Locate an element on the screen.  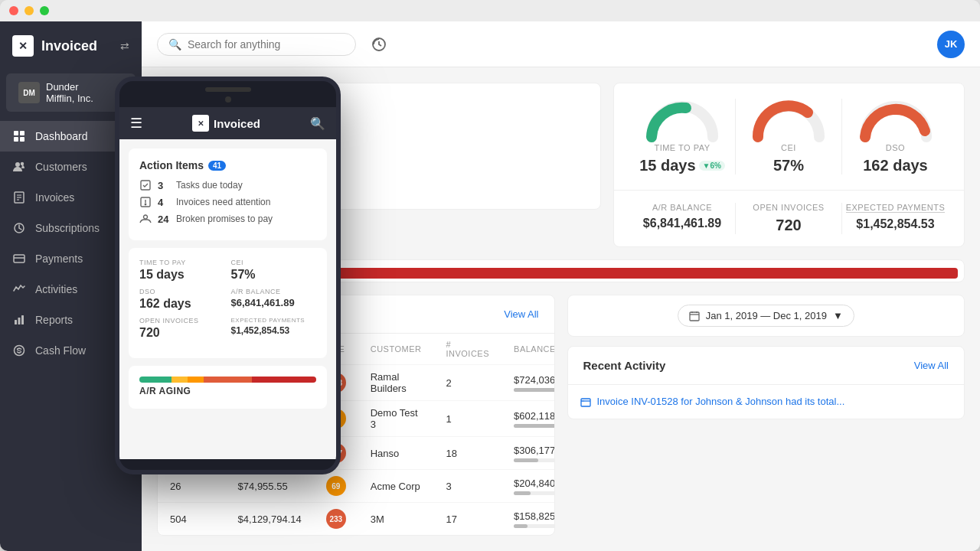
dso-metric: DSO 162 days is located at coordinates (896, 136).